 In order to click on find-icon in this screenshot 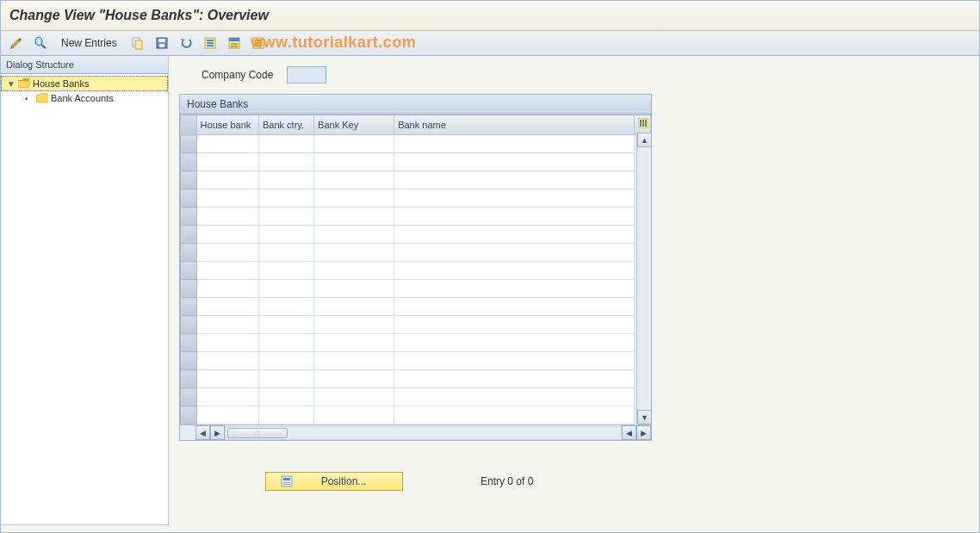, I will do `click(40, 43)`.